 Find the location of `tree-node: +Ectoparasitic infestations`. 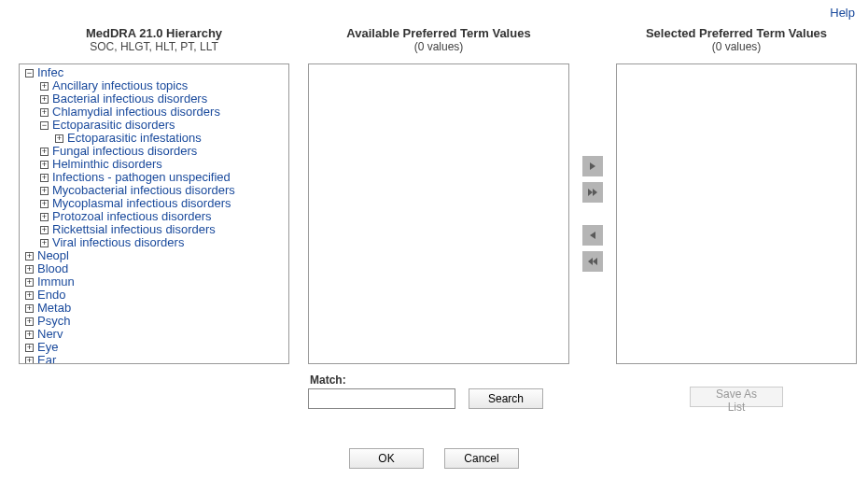

tree-node: +Ectoparasitic infestations is located at coordinates (171, 138).